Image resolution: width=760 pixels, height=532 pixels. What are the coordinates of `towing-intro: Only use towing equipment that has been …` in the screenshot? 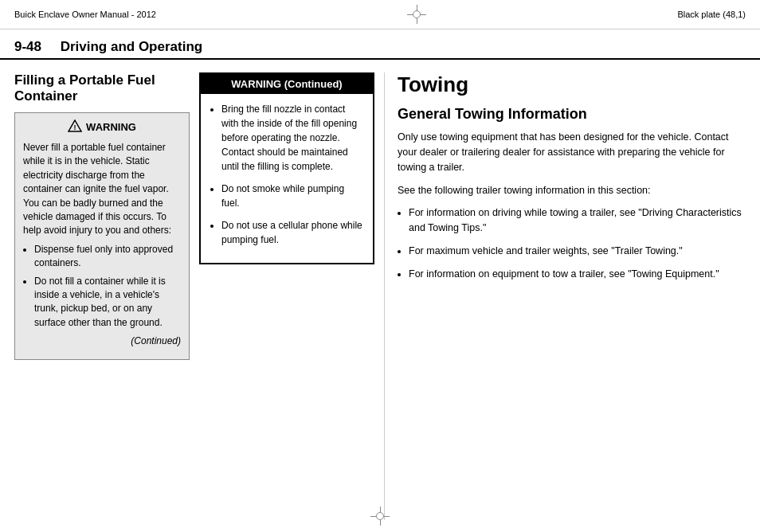 It's located at (572, 152).